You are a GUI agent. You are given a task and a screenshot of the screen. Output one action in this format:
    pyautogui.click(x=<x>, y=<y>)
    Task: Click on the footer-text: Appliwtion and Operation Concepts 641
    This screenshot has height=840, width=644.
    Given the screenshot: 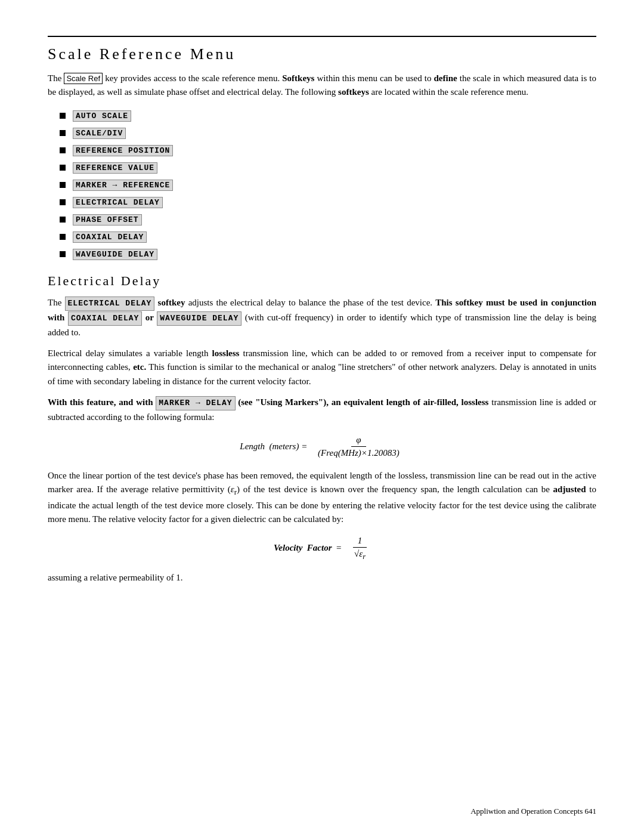 What is the action you would take?
    pyautogui.click(x=533, y=811)
    